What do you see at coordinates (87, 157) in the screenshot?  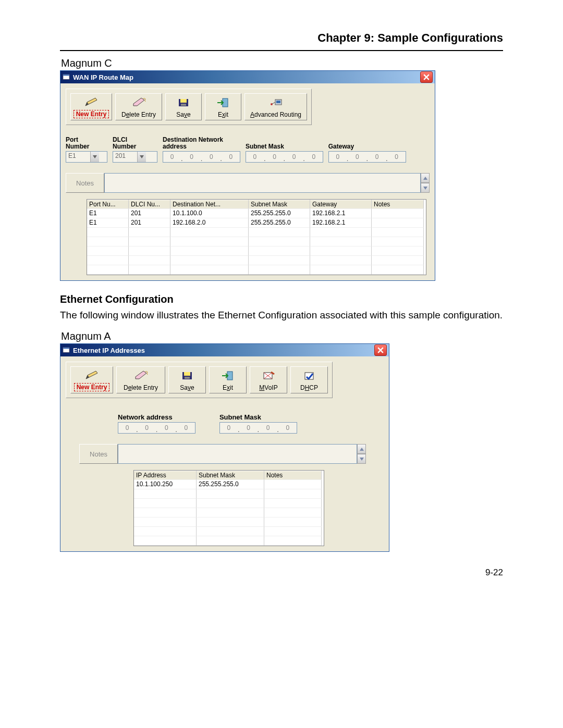 I see `port-number-dropdown: E1` at bounding box center [87, 157].